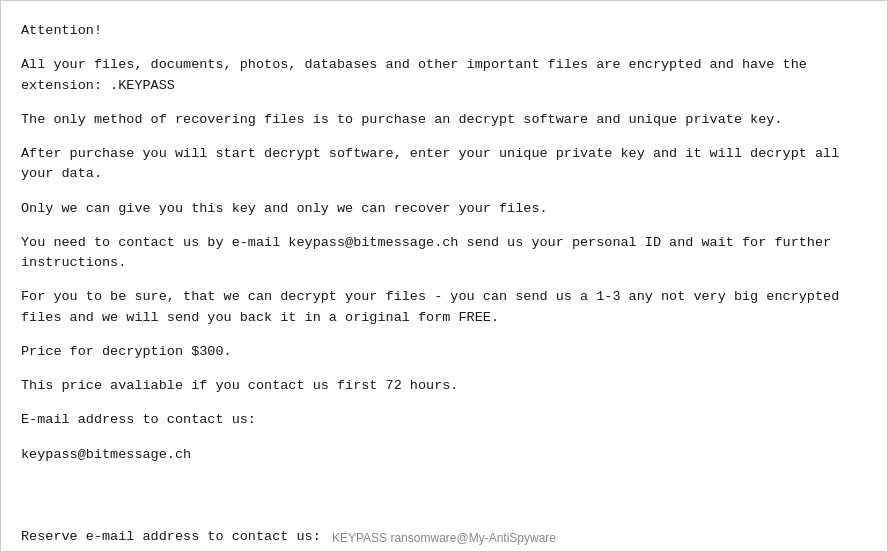 The image size is (888, 552). Describe the element at coordinates (431, 420) in the screenshot. I see `paragraph-email-label: E-mail address to contact us:` at that location.